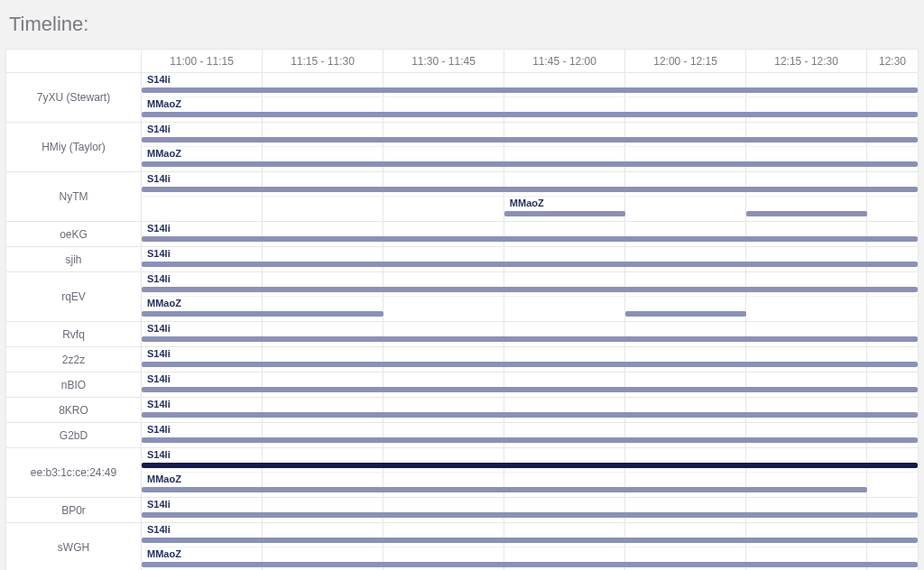  I want to click on timeline-row: sjihS14Ii, so click(462, 260).